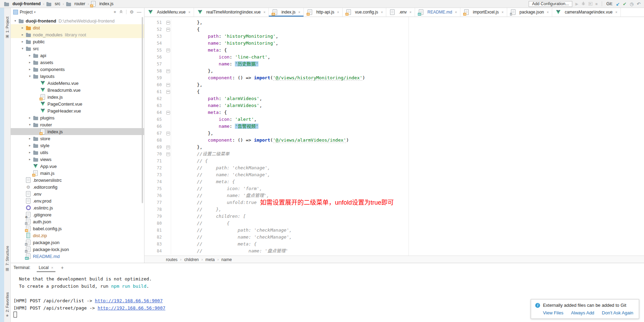 The height and width of the screenshot is (322, 644). I want to click on tree-row: ▾src, so click(77, 48).